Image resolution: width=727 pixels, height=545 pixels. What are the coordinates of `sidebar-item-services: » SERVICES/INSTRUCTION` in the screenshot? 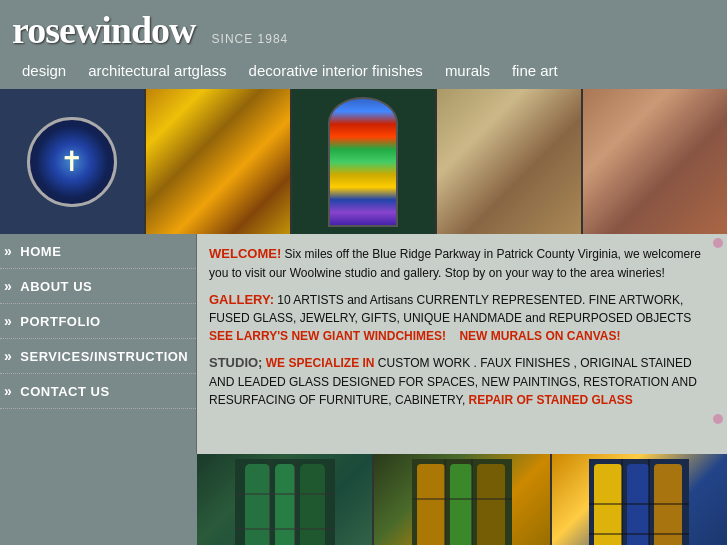 It's located at (98, 356).